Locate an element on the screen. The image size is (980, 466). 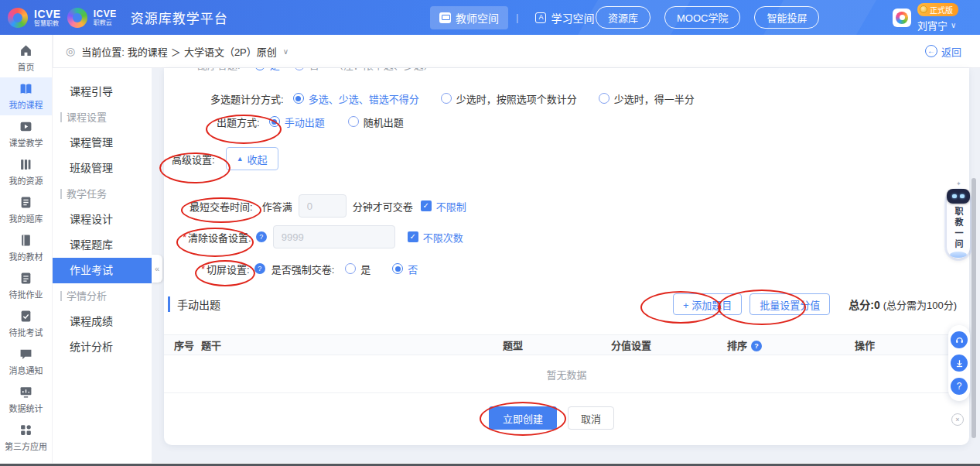
sort-help-icon: ? is located at coordinates (756, 346).